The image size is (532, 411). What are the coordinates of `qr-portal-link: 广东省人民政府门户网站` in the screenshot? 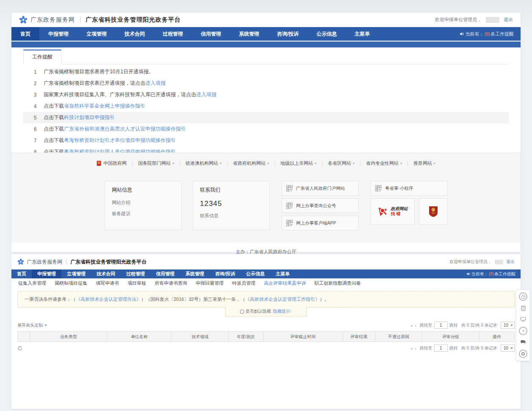 It's located at (320, 188).